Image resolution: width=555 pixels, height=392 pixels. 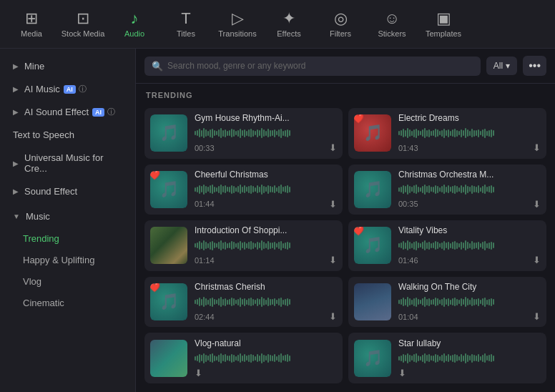 I want to click on nav-label-templates: Templates, so click(x=443, y=34).